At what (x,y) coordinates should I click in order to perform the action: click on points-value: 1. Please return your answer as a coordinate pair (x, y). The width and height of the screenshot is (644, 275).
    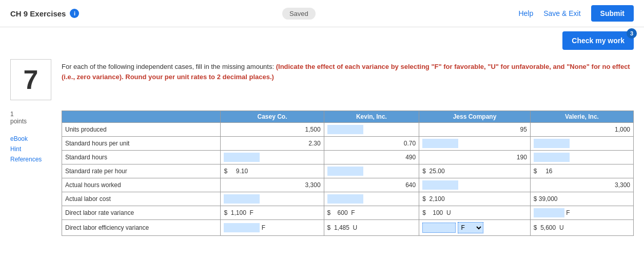
    Looking at the image, I should click on (31, 114).